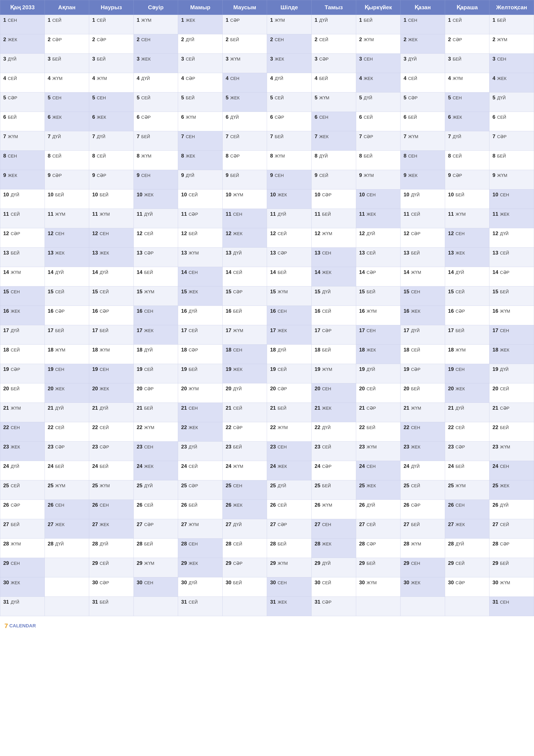  I want to click on cell-day-12-month-3: 12СЕН, so click(111, 238).